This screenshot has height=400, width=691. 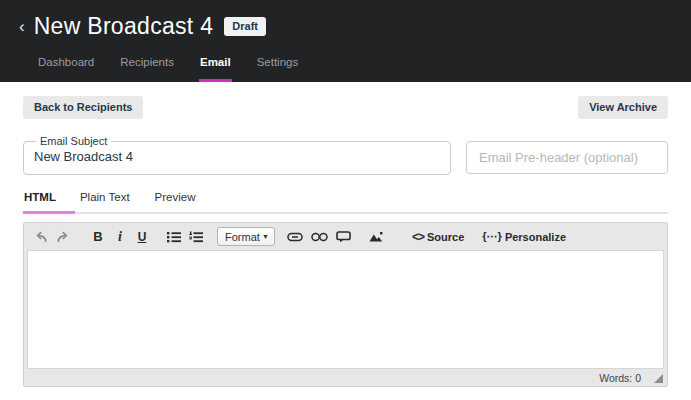 I want to click on bullet-list-icon, so click(x=174, y=237).